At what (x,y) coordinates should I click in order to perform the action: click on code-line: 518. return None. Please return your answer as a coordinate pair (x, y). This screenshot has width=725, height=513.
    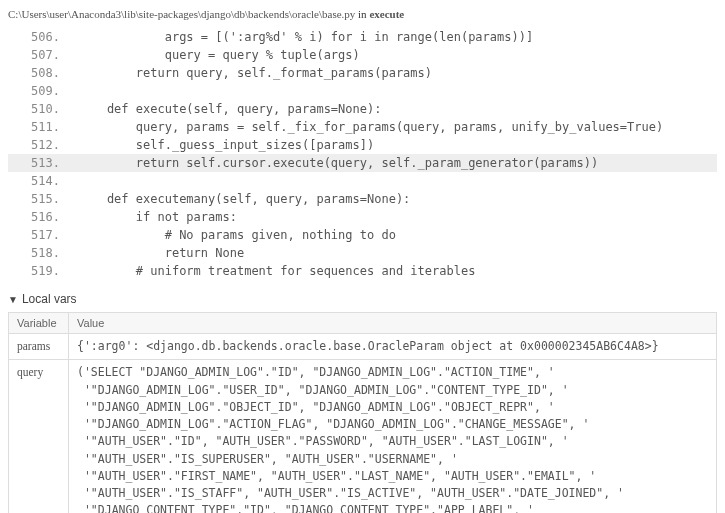
    Looking at the image, I should click on (362, 253).